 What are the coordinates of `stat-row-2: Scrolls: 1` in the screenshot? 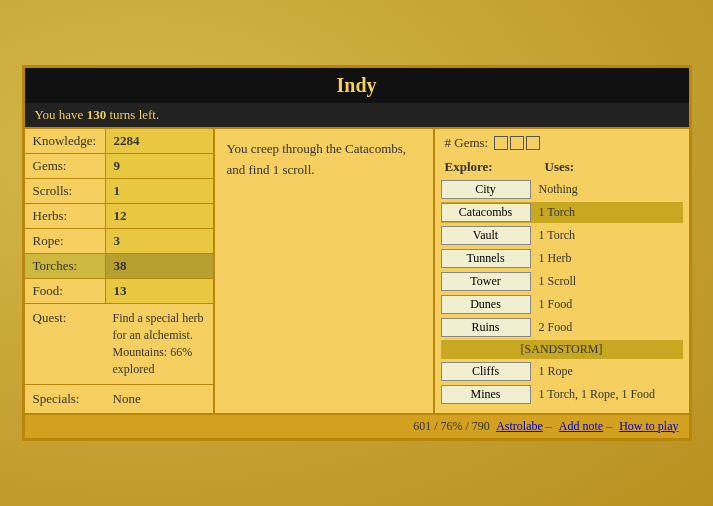 It's located at (119, 192).